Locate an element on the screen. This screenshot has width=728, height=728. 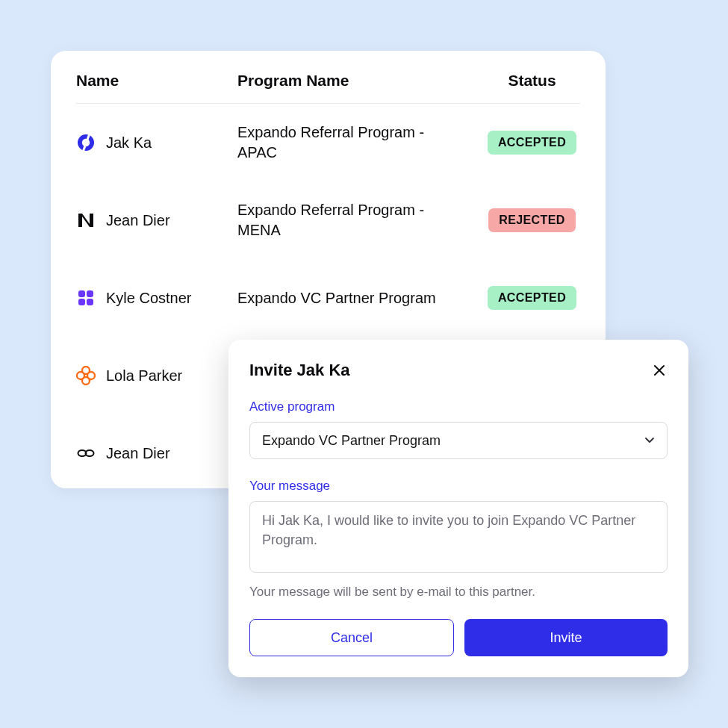
message-textarea is located at coordinates (458, 537).